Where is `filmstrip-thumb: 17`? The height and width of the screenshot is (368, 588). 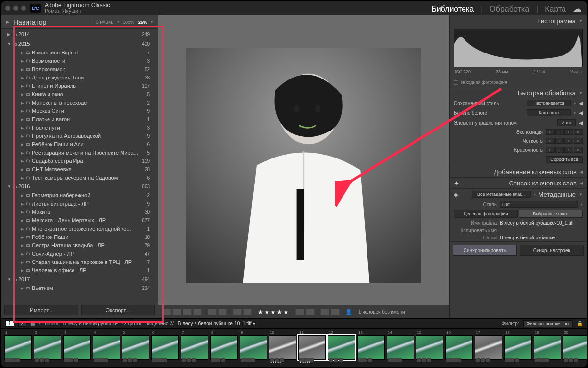 filmstrip-thumb: 17 is located at coordinates (489, 347).